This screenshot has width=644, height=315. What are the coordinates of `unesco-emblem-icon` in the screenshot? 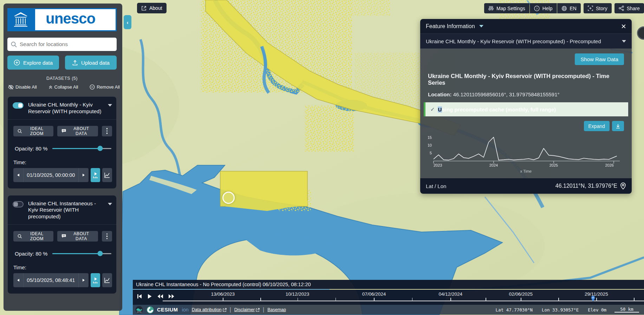 It's located at (21, 20).